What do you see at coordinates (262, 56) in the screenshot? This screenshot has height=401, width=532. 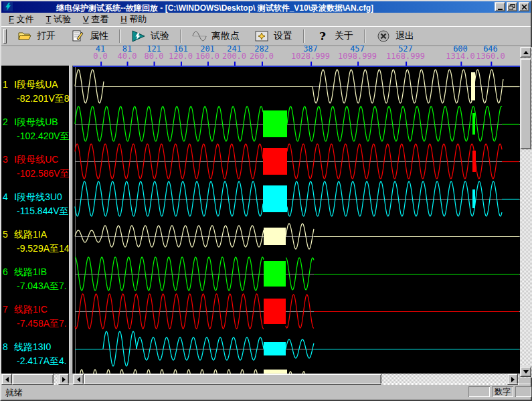 I see `ruler-time-value: 260.0` at bounding box center [262, 56].